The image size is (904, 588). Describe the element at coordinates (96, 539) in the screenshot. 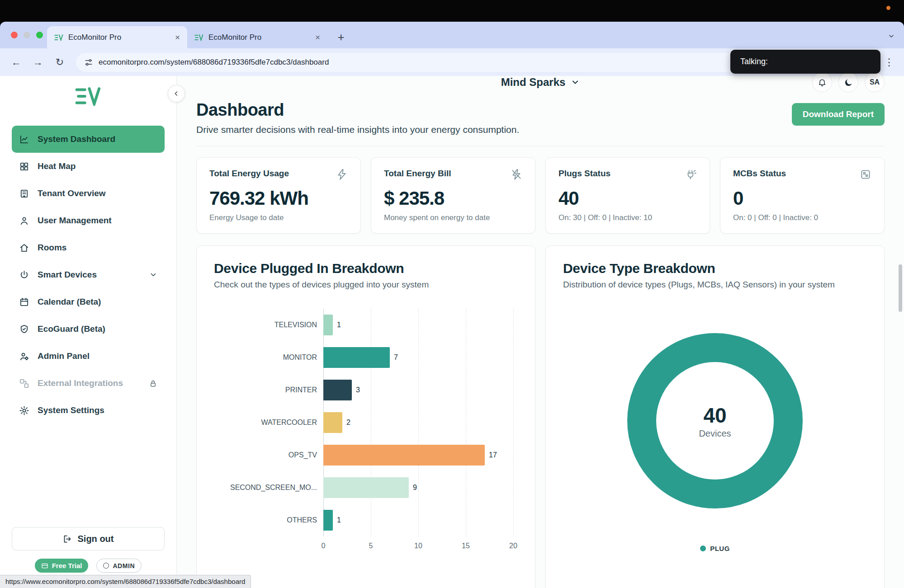

I see `sign-out-label: Sign out` at that location.